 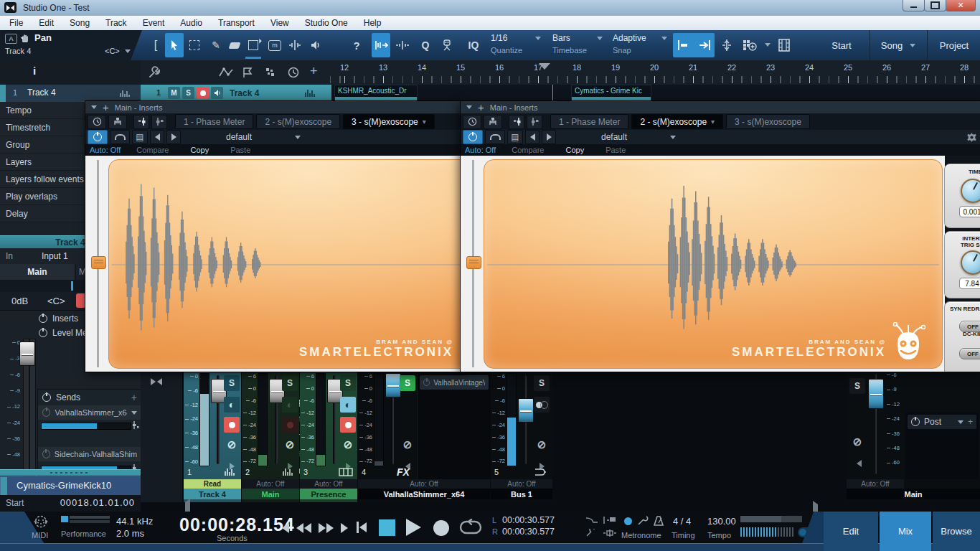 What do you see at coordinates (99, 263) in the screenshot?
I see `scope-scroll-handle` at bounding box center [99, 263].